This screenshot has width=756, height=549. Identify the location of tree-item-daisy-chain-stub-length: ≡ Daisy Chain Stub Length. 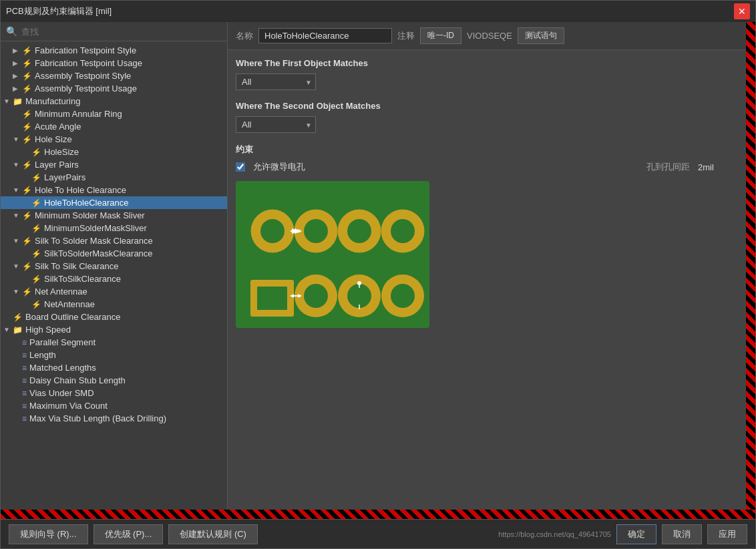
(114, 381).